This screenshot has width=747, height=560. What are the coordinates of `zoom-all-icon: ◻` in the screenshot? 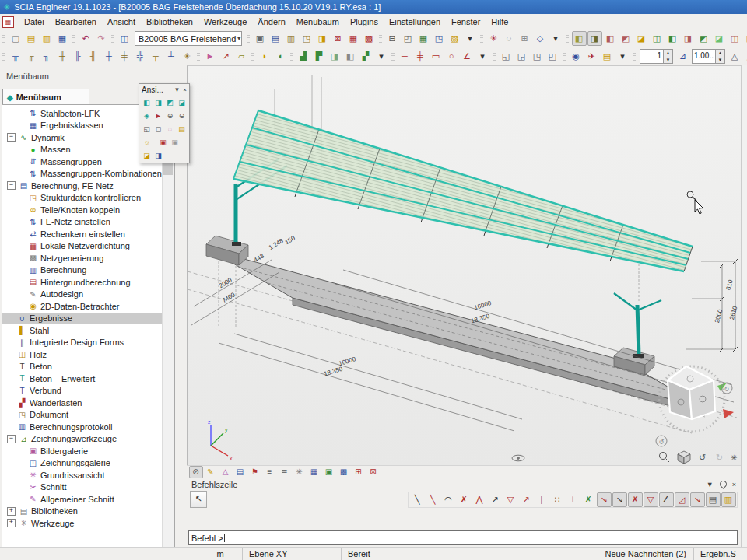 It's located at (159, 130).